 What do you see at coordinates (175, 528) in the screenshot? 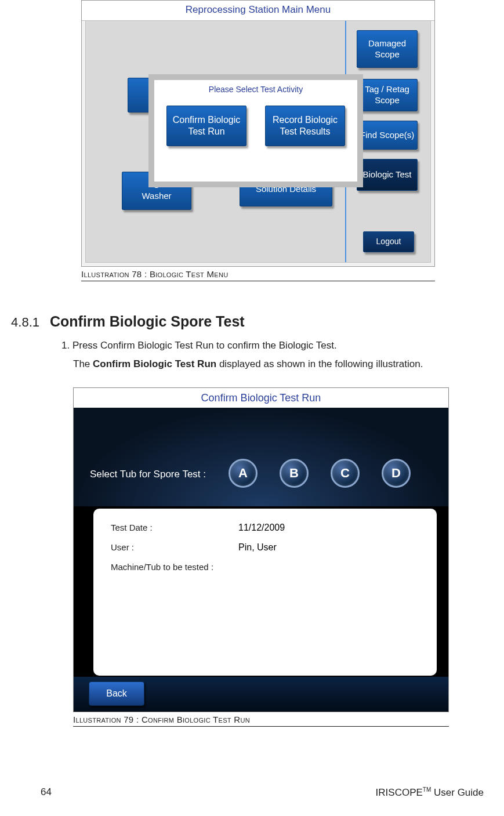
I see `test-date-label: Test Date :` at bounding box center [175, 528].